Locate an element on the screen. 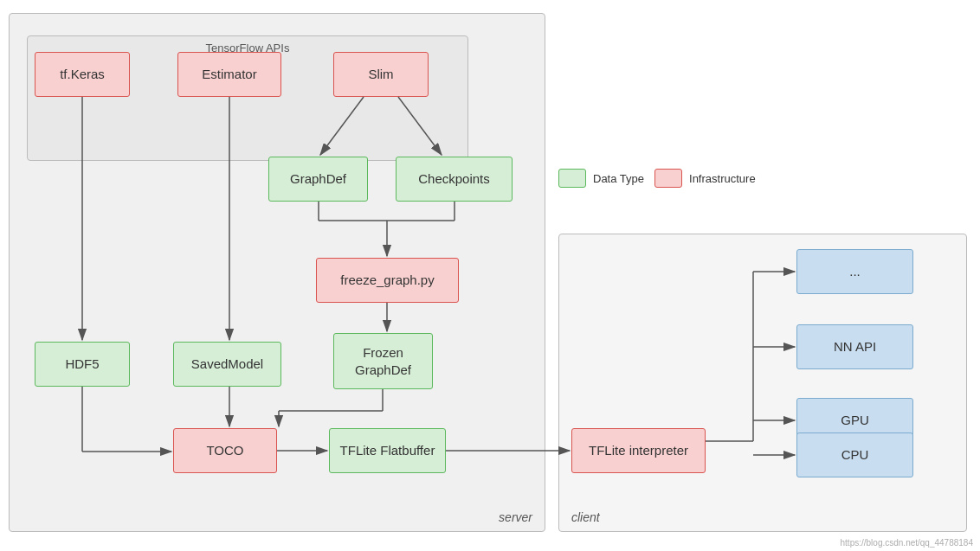  node-cpu: CPU is located at coordinates (855, 455).